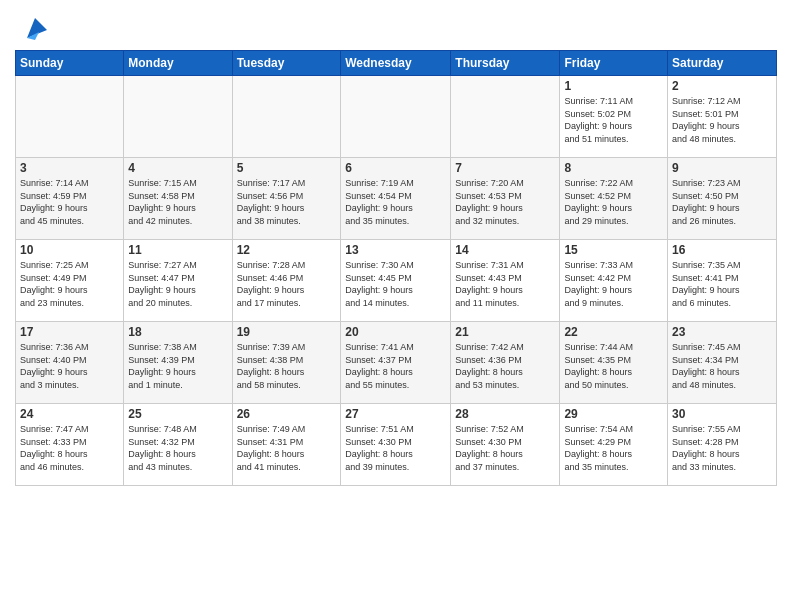  I want to click on day-number: 27, so click(396, 414).